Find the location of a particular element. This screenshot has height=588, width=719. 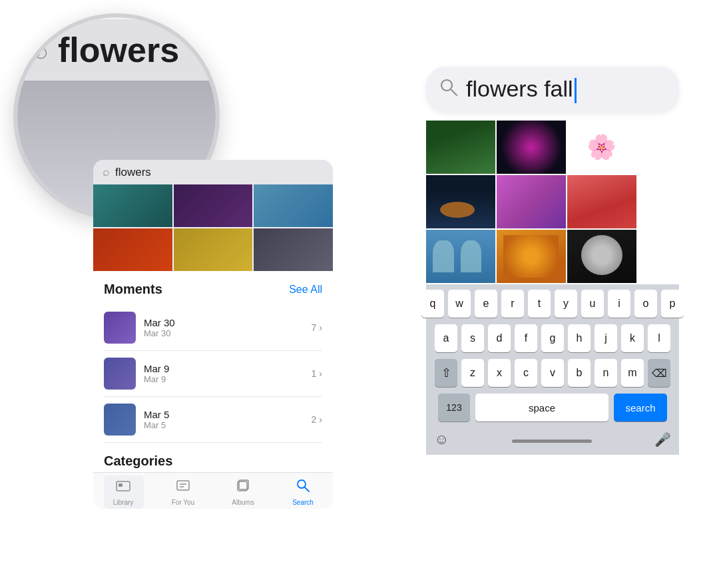

tab-for-you: For You is located at coordinates (183, 492).